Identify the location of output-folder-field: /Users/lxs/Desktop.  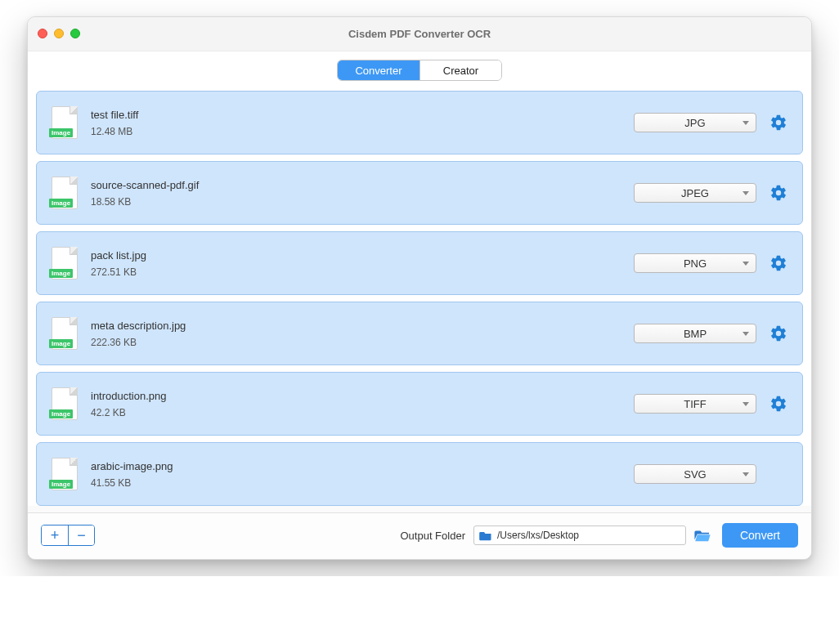
(580, 535).